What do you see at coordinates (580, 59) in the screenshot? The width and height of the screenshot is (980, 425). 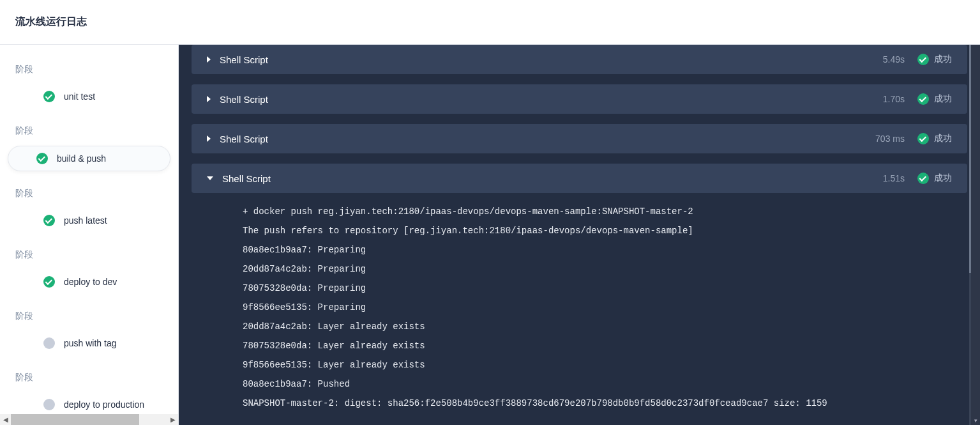 I see `step-row: Shell Script5.49s成功` at bounding box center [580, 59].